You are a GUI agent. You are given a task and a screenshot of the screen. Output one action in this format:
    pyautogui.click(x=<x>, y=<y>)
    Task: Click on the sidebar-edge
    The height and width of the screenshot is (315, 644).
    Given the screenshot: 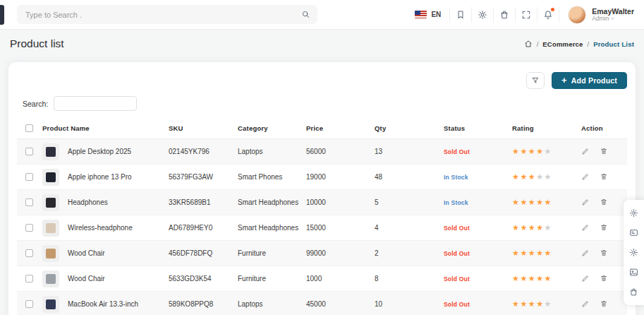 What is the action you would take?
    pyautogui.click(x=2, y=15)
    